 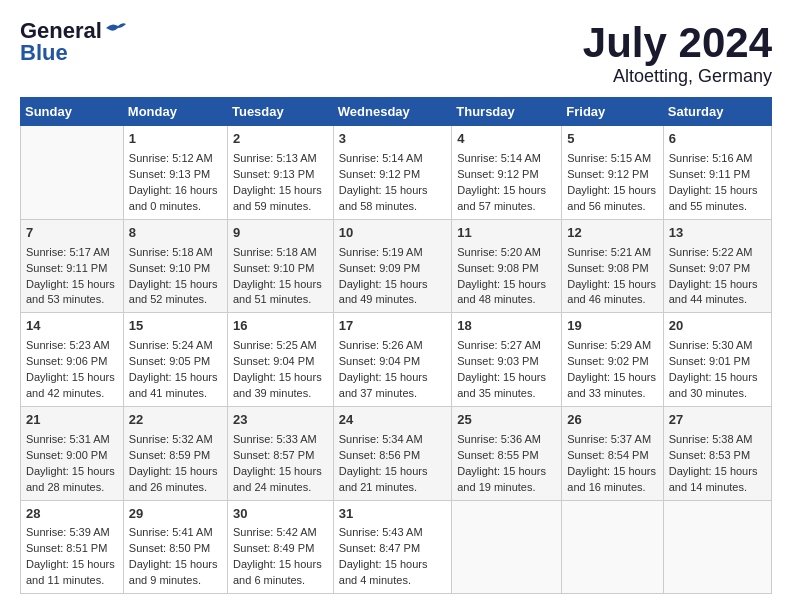 What do you see at coordinates (176, 514) in the screenshot?
I see `day-number: 29` at bounding box center [176, 514].